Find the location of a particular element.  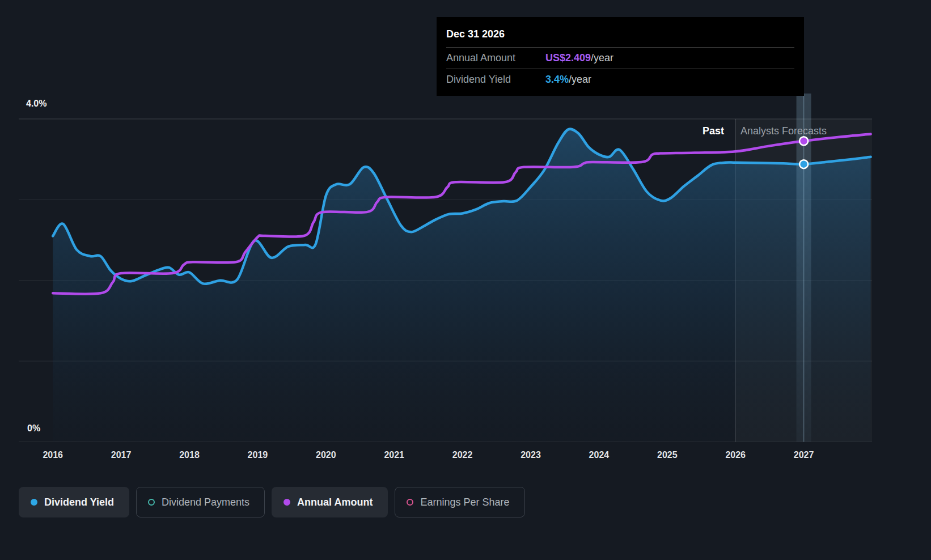

legend-label: Earnings Per Share is located at coordinates (465, 502).